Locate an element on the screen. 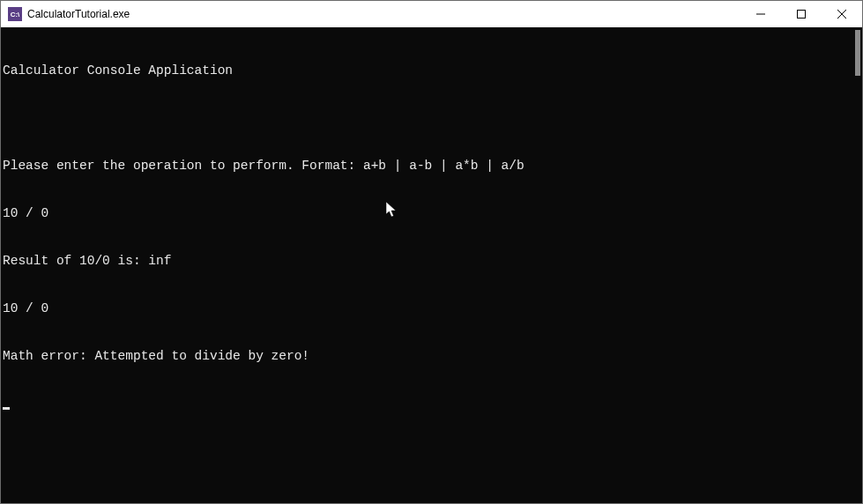  console-line: Math error: Attempted to divide by zero! is located at coordinates (432, 356).